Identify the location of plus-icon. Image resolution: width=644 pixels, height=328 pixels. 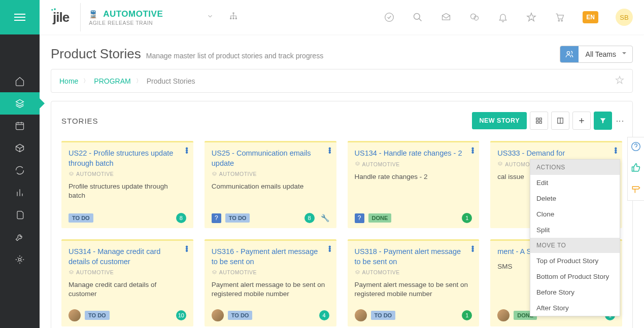
(582, 121).